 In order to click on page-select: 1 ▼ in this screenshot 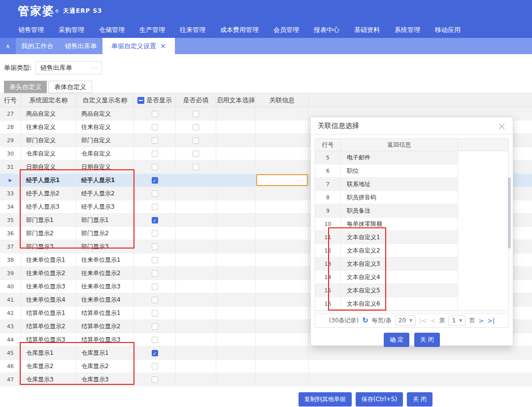, I will do `click(457, 321)`.